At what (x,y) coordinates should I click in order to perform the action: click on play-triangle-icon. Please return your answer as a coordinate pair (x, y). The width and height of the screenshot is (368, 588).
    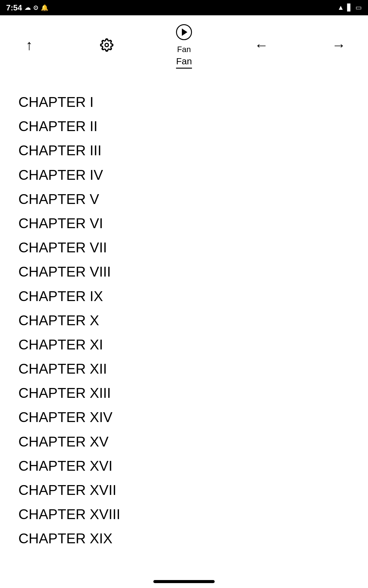
    Looking at the image, I should click on (185, 32).